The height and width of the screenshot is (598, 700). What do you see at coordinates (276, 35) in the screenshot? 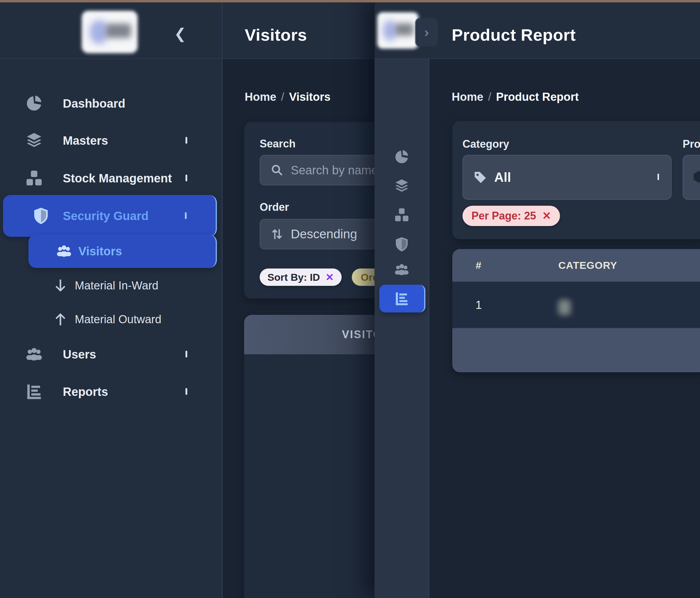
I see `page-title-visitors: Visitors` at bounding box center [276, 35].